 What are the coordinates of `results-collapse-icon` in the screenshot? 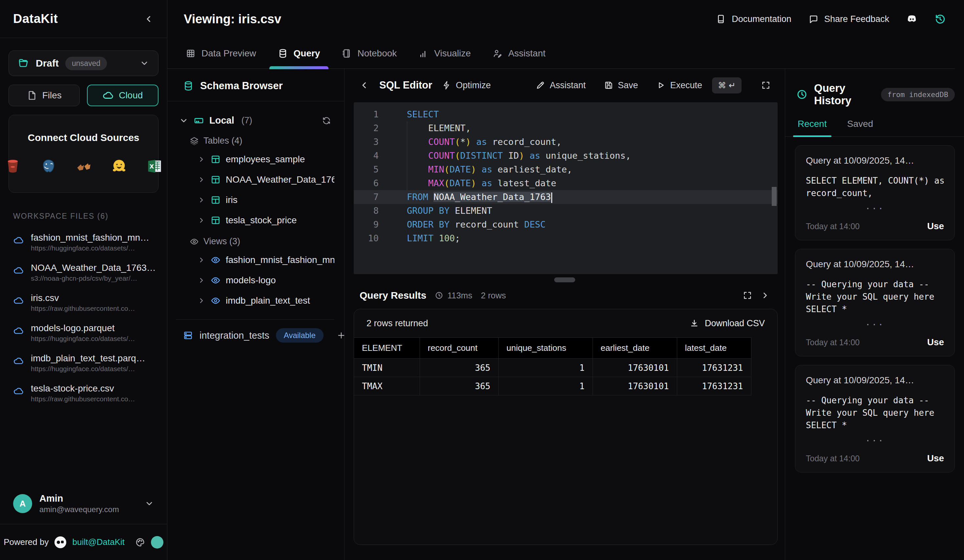 It's located at (765, 295).